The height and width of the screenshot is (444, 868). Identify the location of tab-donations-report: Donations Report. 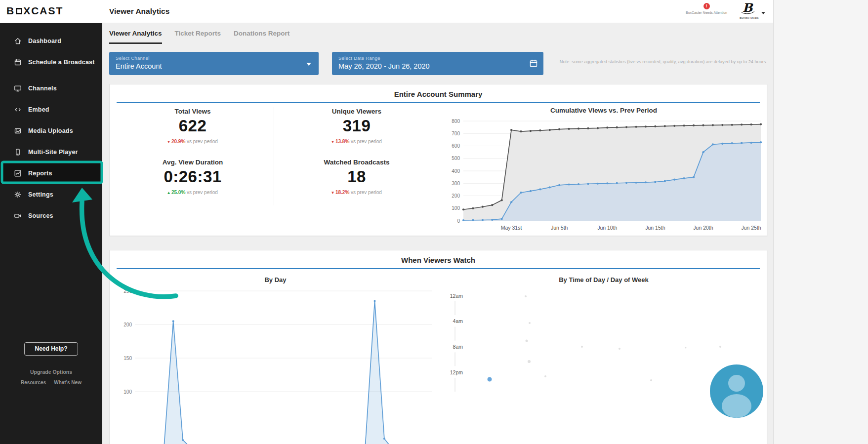
(262, 37).